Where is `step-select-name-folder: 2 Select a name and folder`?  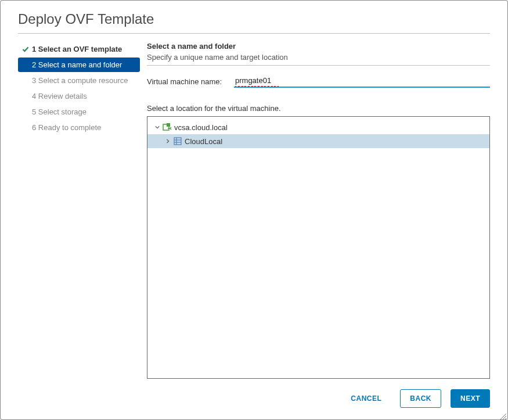
step-select-name-folder: 2 Select a name and folder is located at coordinates (79, 65).